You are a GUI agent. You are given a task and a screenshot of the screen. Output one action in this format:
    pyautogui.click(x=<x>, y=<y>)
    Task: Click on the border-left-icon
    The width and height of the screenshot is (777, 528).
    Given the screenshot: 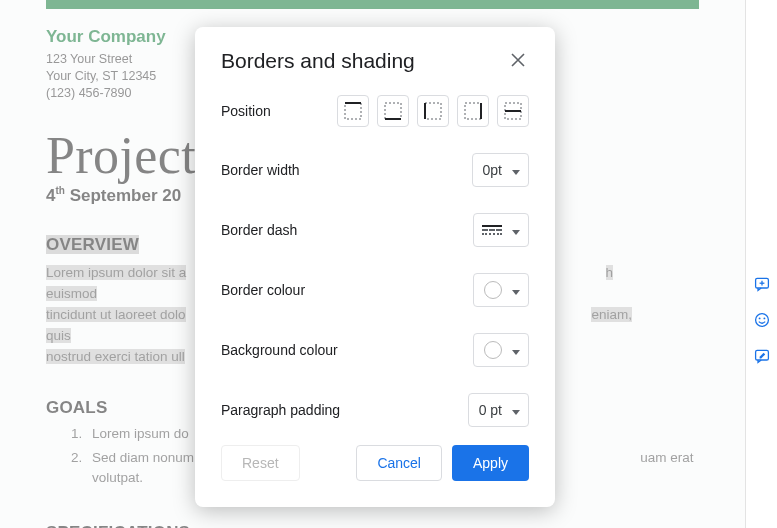 What is the action you would take?
    pyautogui.click(x=433, y=111)
    